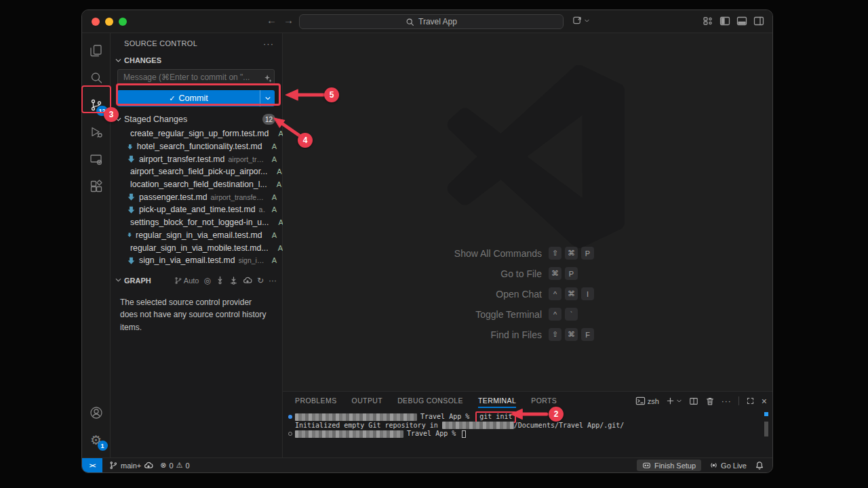 The width and height of the screenshot is (868, 488). I want to click on command-center-search: Travel App, so click(431, 22).